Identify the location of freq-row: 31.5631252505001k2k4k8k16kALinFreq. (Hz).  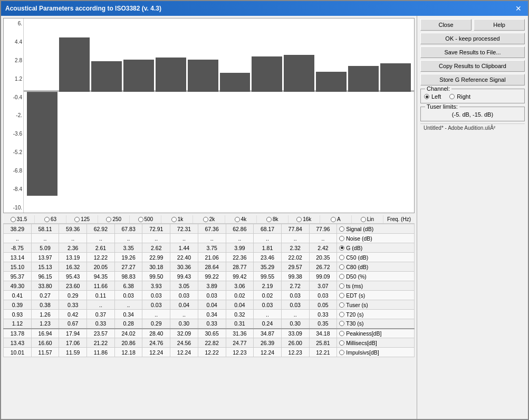
(209, 219).